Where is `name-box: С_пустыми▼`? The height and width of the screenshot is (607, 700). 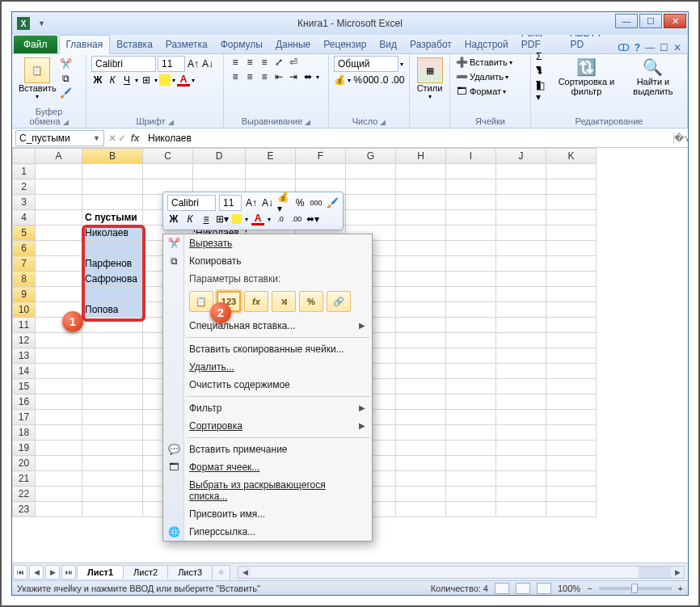 name-box: С_пустыми▼ is located at coordinates (60, 138).